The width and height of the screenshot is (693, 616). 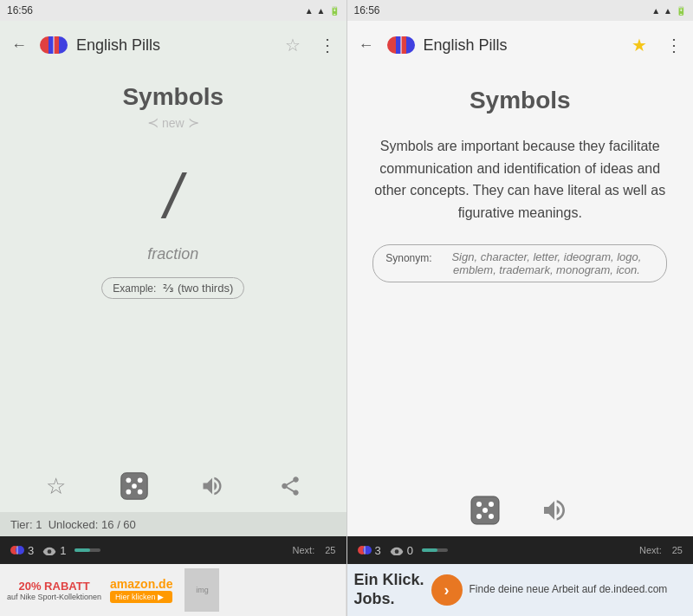 I want to click on stats-next-right: Next: 25, so click(x=661, y=550).